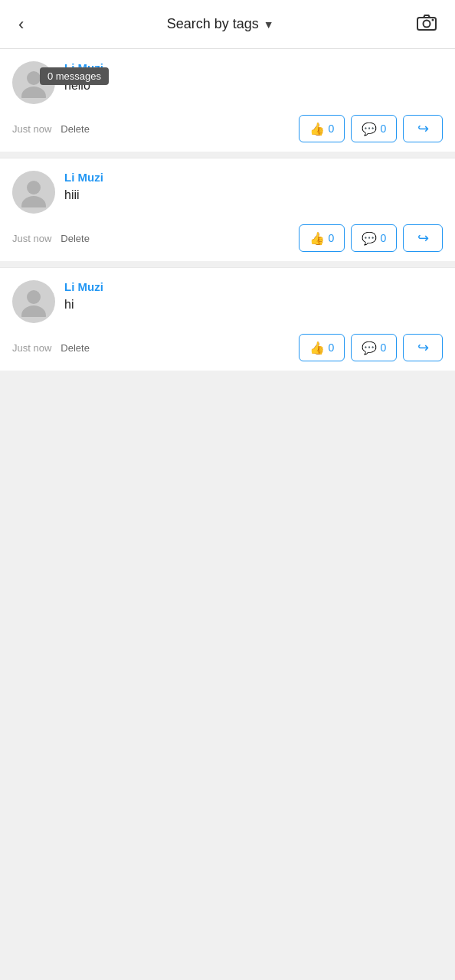  I want to click on post-meta: Li Muzi hello, so click(254, 78).